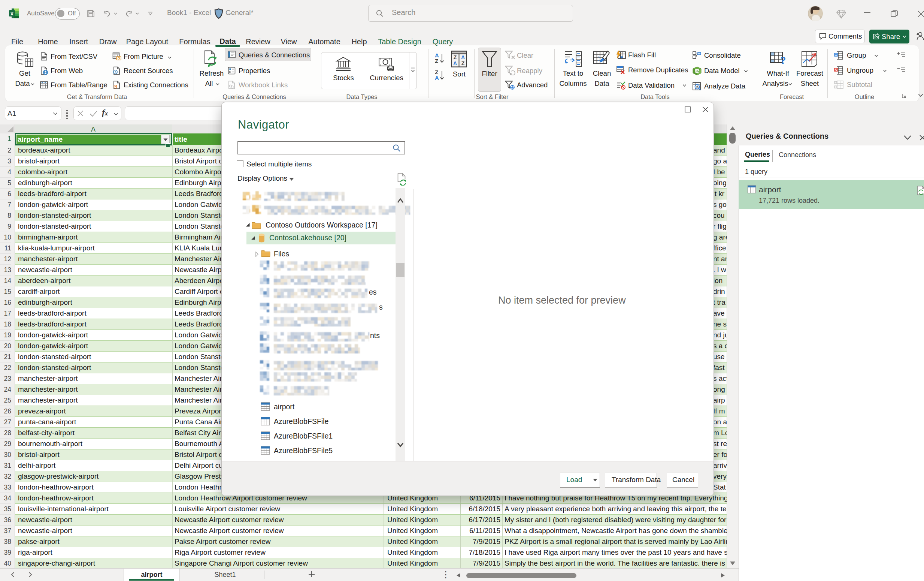  What do you see at coordinates (12, 13) in the screenshot?
I see `svg-text: x` at bounding box center [12, 13].